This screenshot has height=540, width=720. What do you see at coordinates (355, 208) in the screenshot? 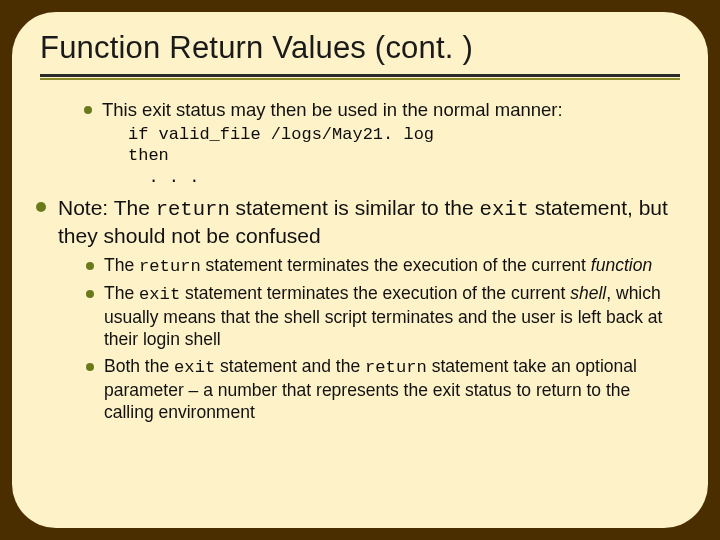
I see `note-mid: statement is similar to the` at bounding box center [355, 208].